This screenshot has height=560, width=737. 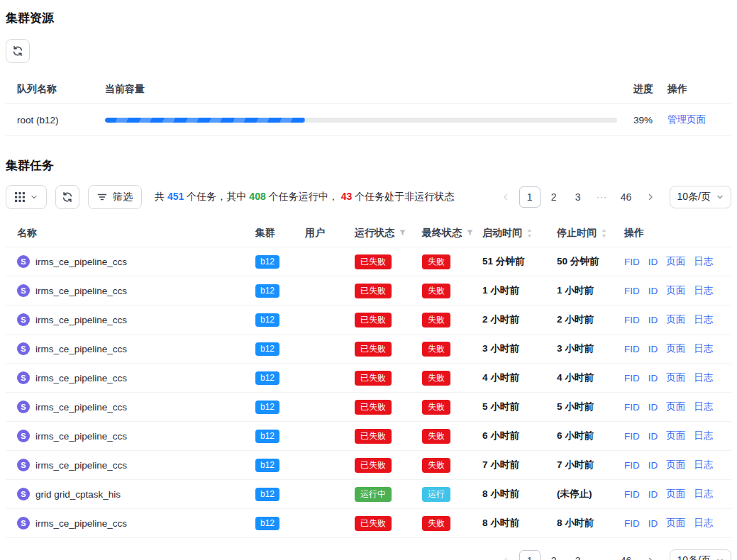 What do you see at coordinates (577, 233) in the screenshot?
I see `column-header-stop-time: 停止时间` at bounding box center [577, 233].